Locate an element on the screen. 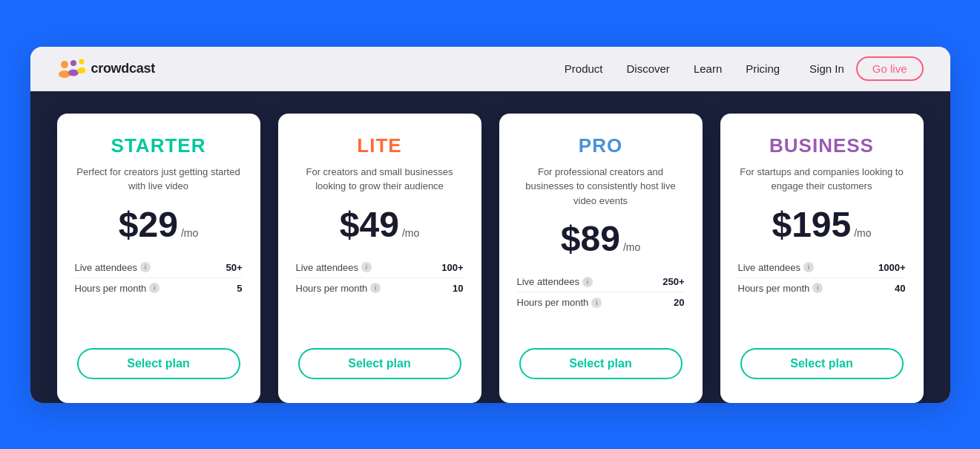  price-mo-lite: /mo is located at coordinates (411, 233).